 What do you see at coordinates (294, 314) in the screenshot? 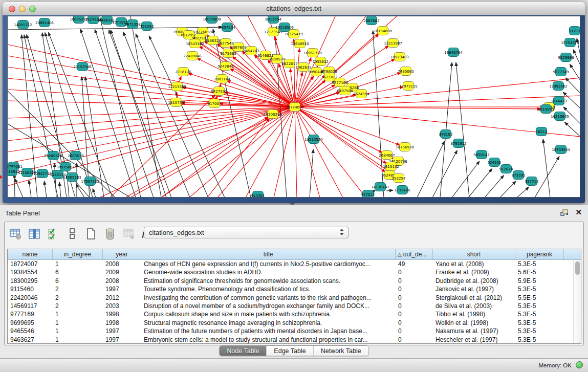
I see `table-row: 977716911998Corpus callosum shape and si…` at bounding box center [294, 314].